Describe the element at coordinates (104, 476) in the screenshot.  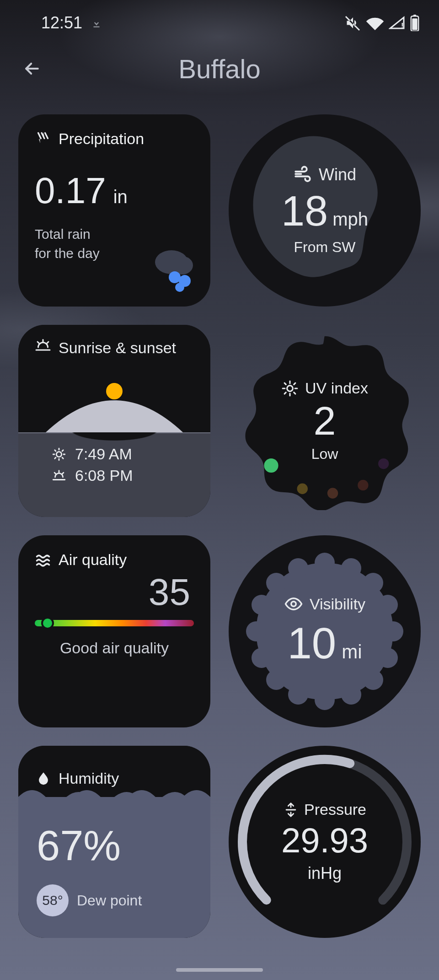
I see `sunset-time: 6:08 PM` at that location.